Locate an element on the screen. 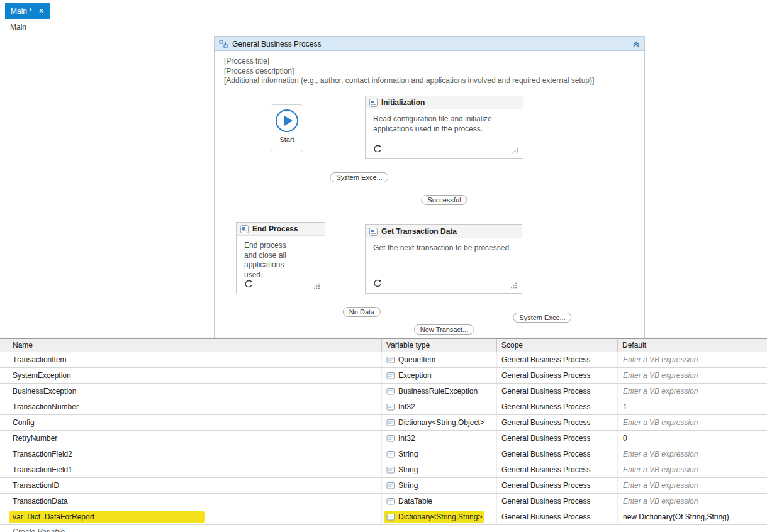 The image size is (767, 532). variable-name-cell: TransactionField2 is located at coordinates (191, 454).